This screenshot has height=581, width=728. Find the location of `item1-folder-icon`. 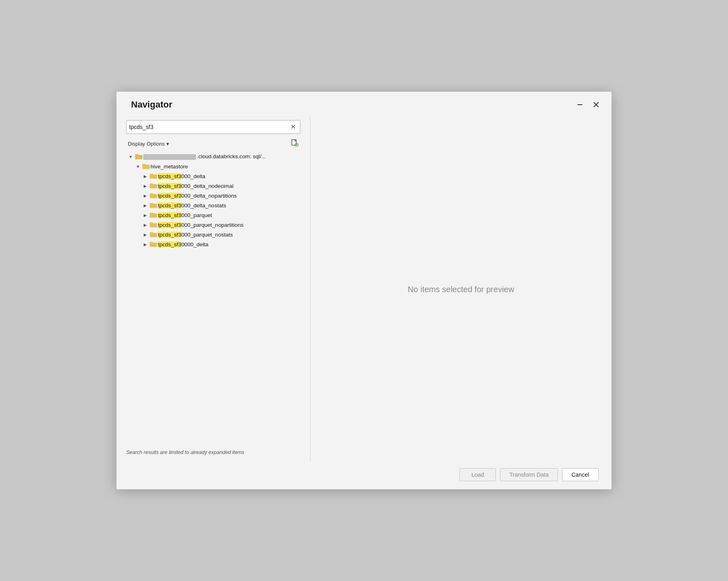

item1-folder-icon is located at coordinates (153, 176).